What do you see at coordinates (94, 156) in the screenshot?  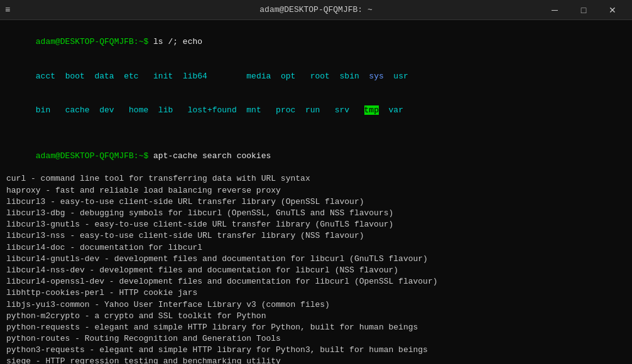 I see `prompt-text-2: adam@DESKTOP-QFQMJFB:~$` at bounding box center [94, 156].